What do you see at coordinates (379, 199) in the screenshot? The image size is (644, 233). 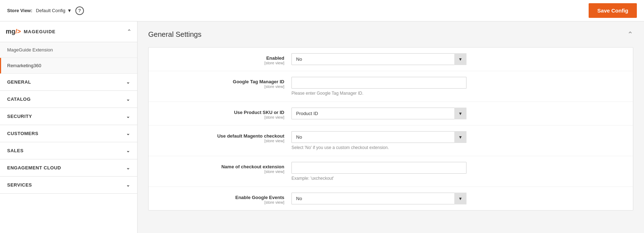 I see `google-events-select-wrapper: No Yes ▼` at bounding box center [379, 199].